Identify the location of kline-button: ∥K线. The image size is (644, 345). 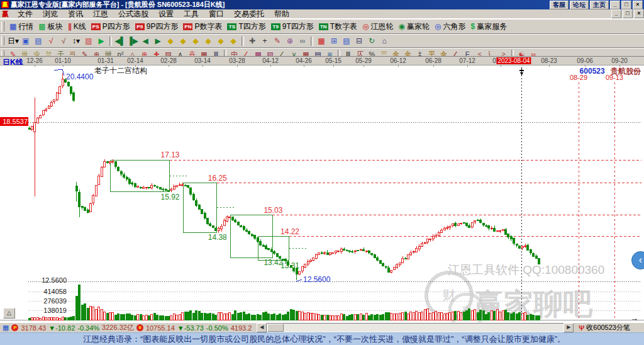
(77, 26).